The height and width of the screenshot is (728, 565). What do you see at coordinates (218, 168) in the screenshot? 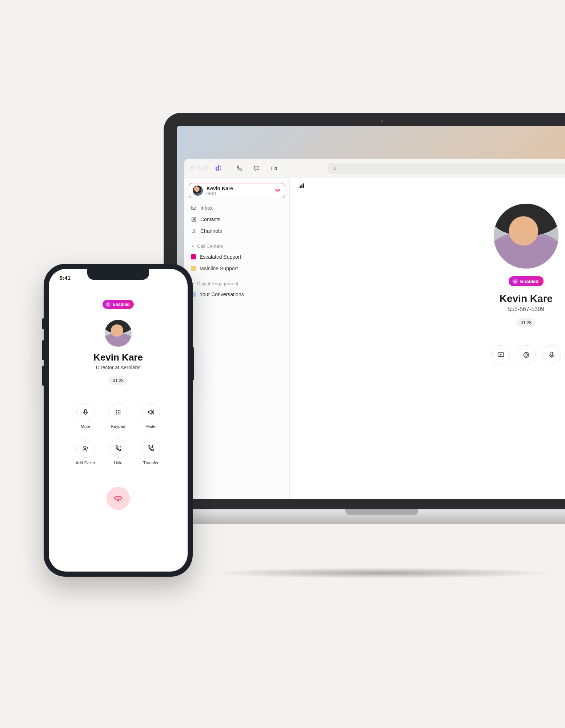
I see `app-logo-icon: d:` at bounding box center [218, 168].